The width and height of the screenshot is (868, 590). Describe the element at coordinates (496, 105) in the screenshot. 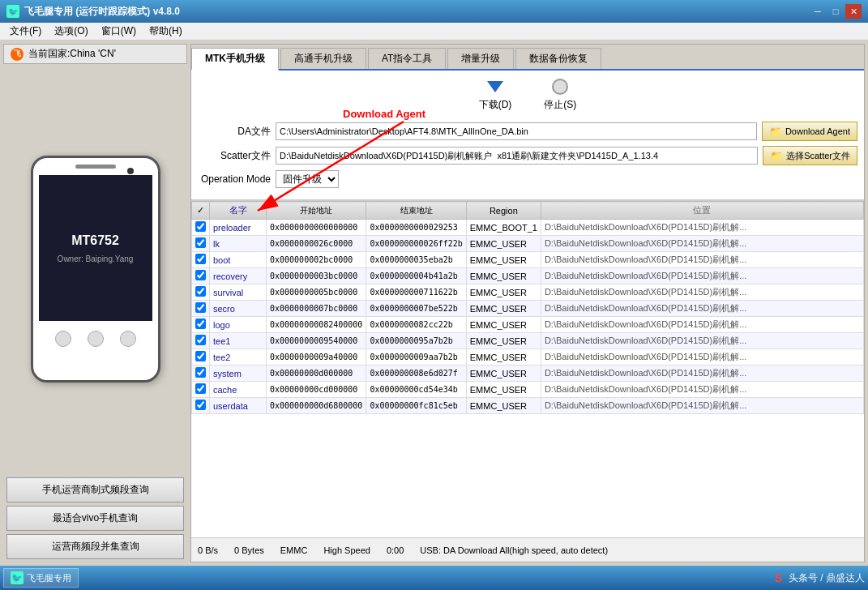

I see `download-label: 下载(D)` at that location.